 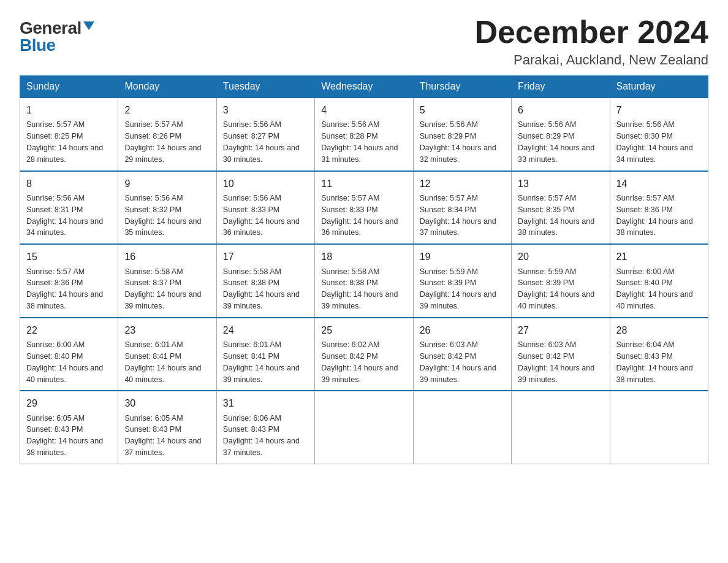 I want to click on day-number: 16, so click(x=167, y=256).